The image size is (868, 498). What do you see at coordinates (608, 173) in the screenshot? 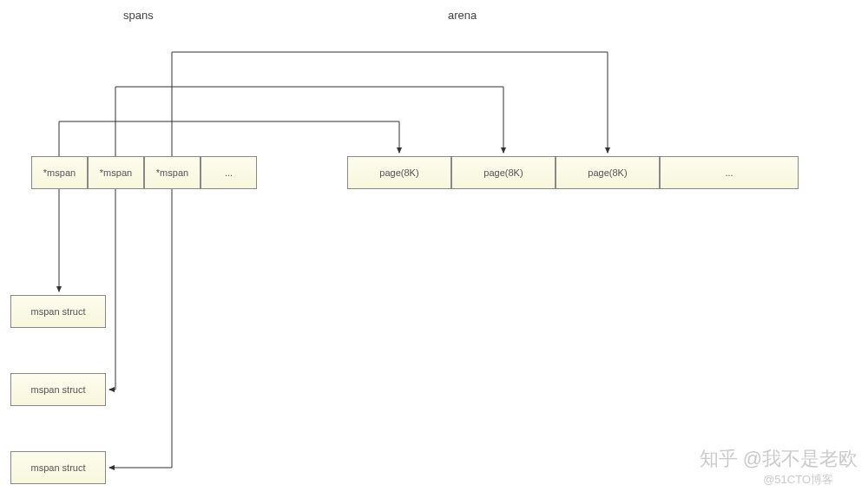
I see `arena-cell-page-2: page(8K)` at bounding box center [608, 173].